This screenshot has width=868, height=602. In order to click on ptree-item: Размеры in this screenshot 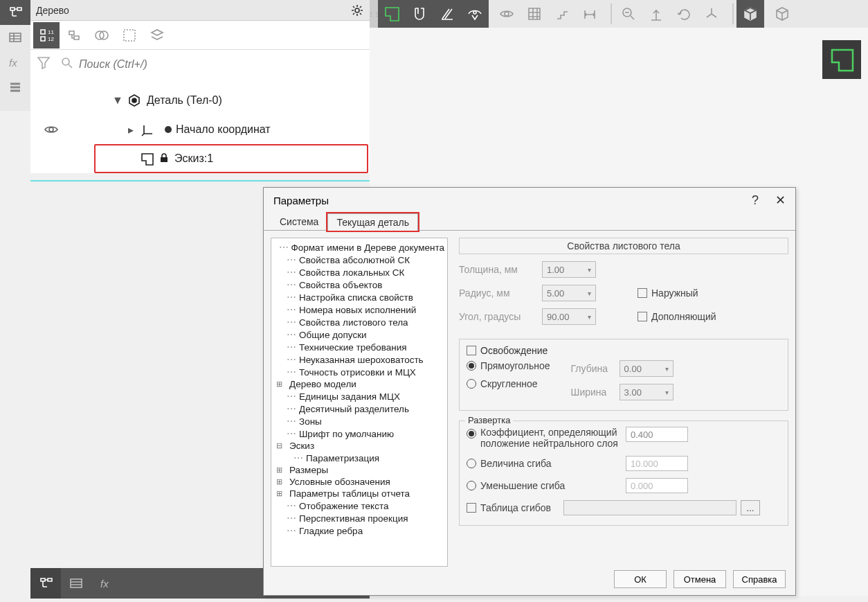, I will do `click(309, 470)`.